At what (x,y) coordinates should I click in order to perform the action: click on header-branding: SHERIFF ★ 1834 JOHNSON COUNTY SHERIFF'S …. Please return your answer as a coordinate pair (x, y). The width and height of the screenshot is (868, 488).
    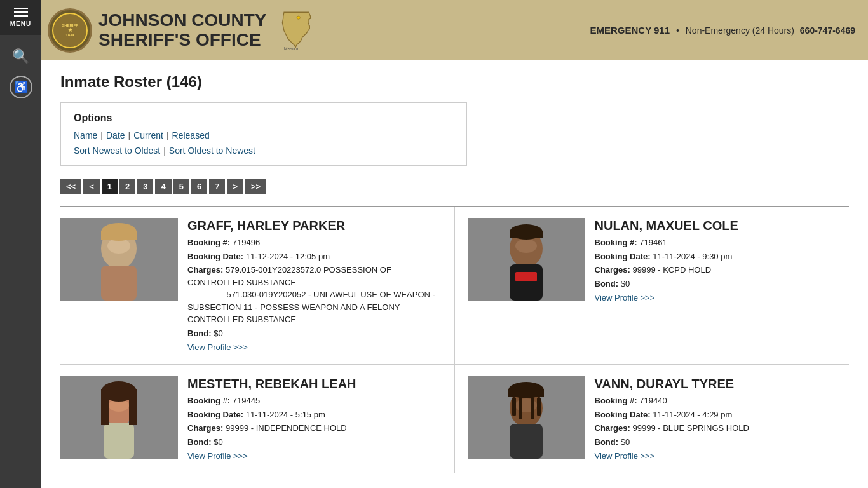
    Looking at the image, I should click on (180, 30).